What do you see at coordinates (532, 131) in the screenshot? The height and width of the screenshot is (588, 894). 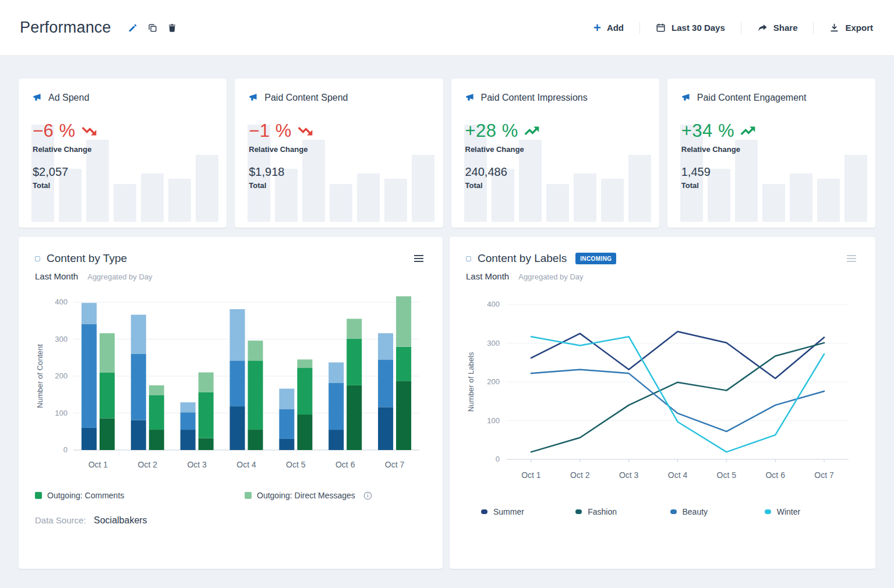 I see `trend-up-icon` at bounding box center [532, 131].